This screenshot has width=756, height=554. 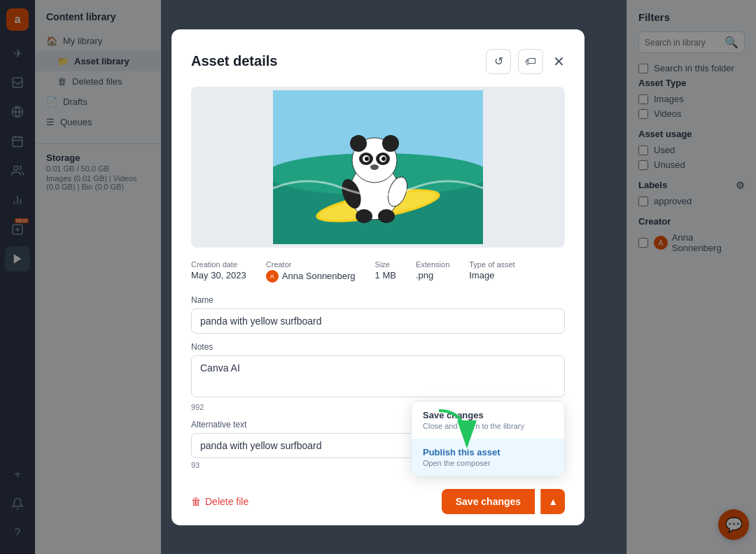 What do you see at coordinates (378, 167) in the screenshot?
I see `panda-illustration` at bounding box center [378, 167].